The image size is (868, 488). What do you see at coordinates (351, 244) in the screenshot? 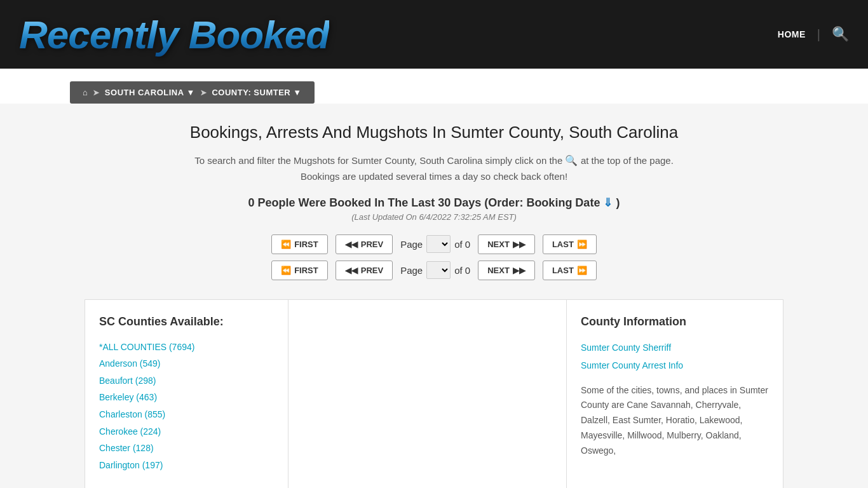
I see `prev-icon-top: ◀◀` at bounding box center [351, 244].